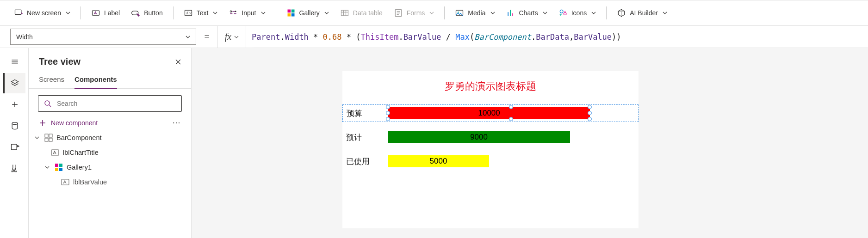 The image size is (868, 238). Describe the element at coordinates (527, 13) in the screenshot. I see `charts-button: Charts` at that location.